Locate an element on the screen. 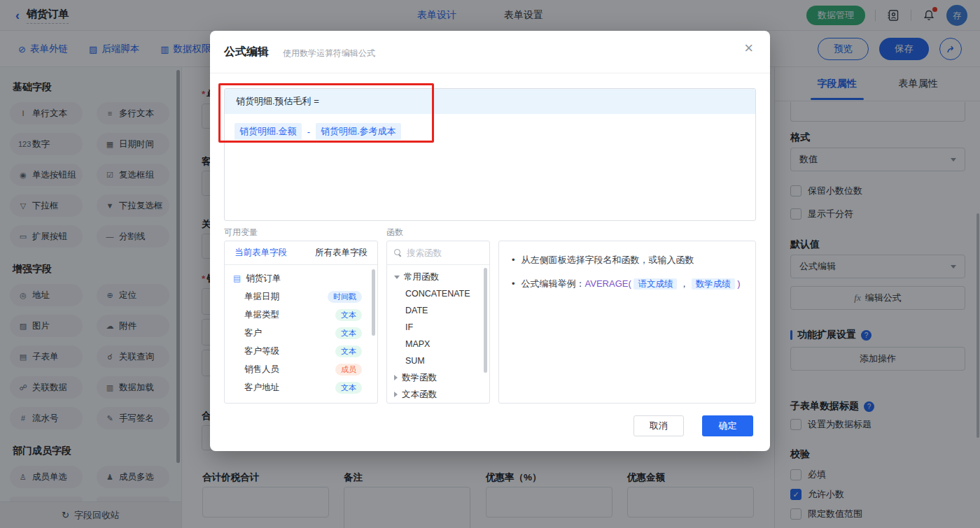 The image size is (980, 528). type-badge: 成员 is located at coordinates (349, 369).